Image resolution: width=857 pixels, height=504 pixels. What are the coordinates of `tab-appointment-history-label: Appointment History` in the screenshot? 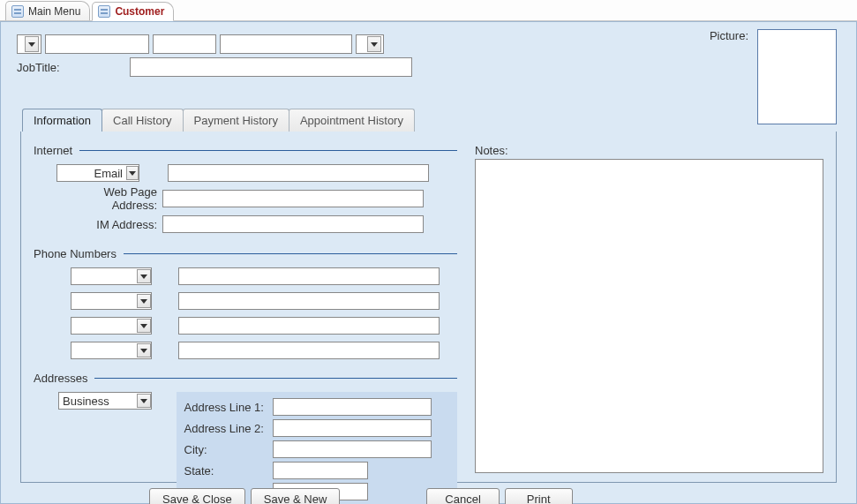 It's located at (351, 120).